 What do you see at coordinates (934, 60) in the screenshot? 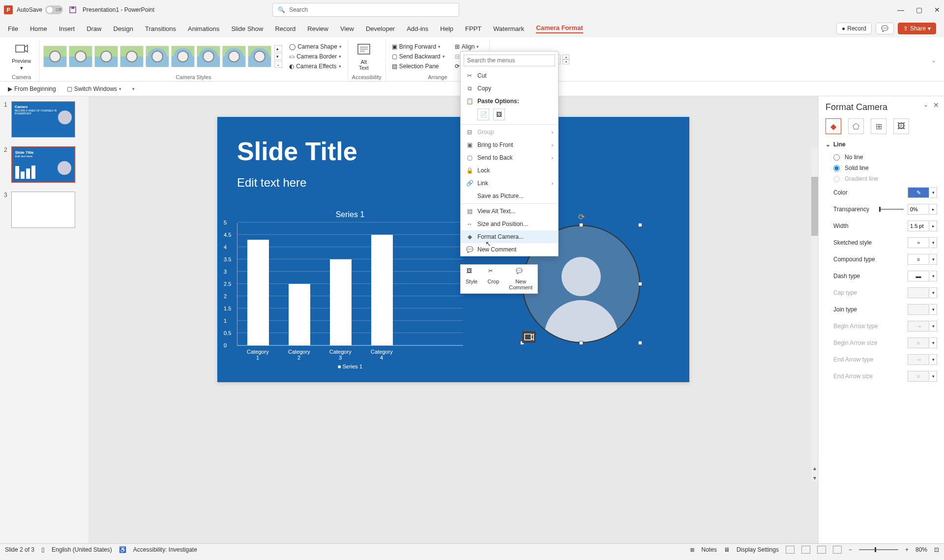
I see `ribbon-collapse-icon: ⌄` at bounding box center [934, 60].